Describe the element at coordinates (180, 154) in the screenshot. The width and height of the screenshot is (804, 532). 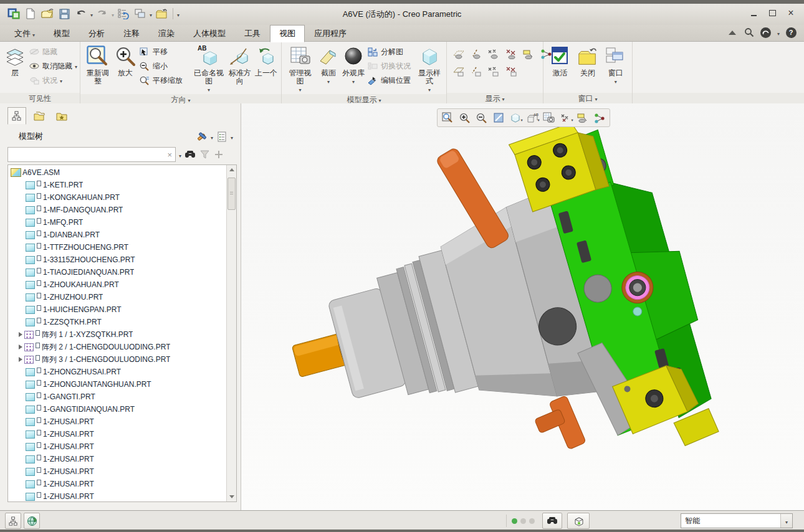
I see `search-dropdown-icon` at that location.